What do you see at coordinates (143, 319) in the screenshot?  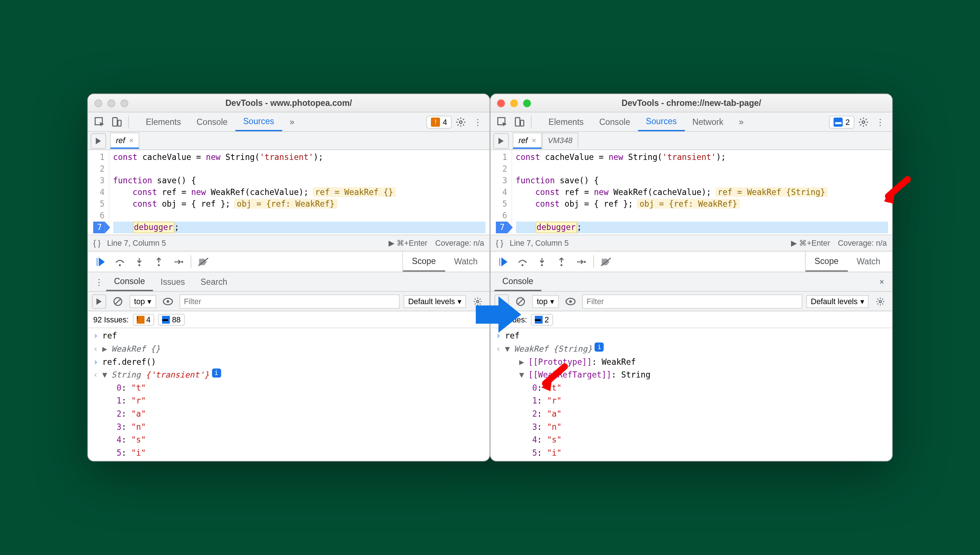 I see `issues-warning-chip: !4` at bounding box center [143, 319].